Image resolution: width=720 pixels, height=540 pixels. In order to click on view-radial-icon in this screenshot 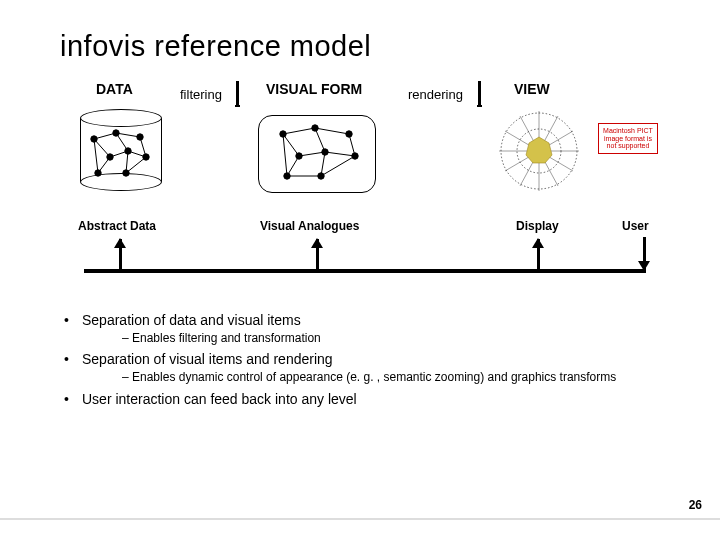, I will do `click(540, 151)`.